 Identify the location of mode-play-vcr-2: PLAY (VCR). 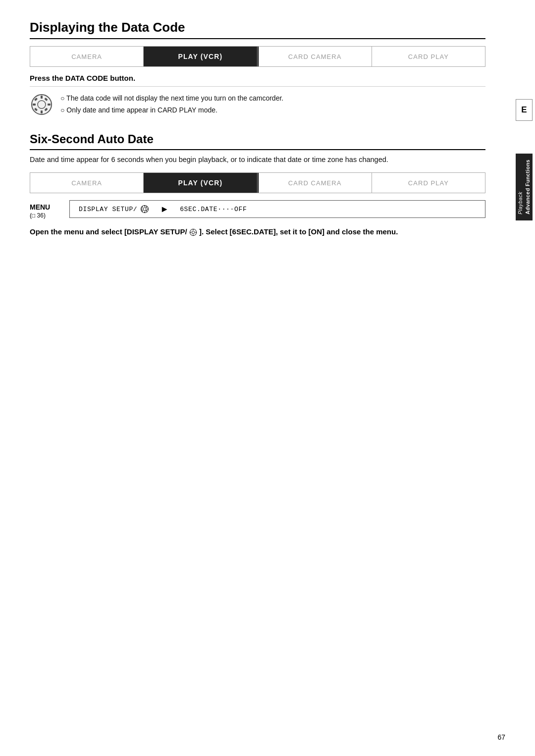
(200, 183).